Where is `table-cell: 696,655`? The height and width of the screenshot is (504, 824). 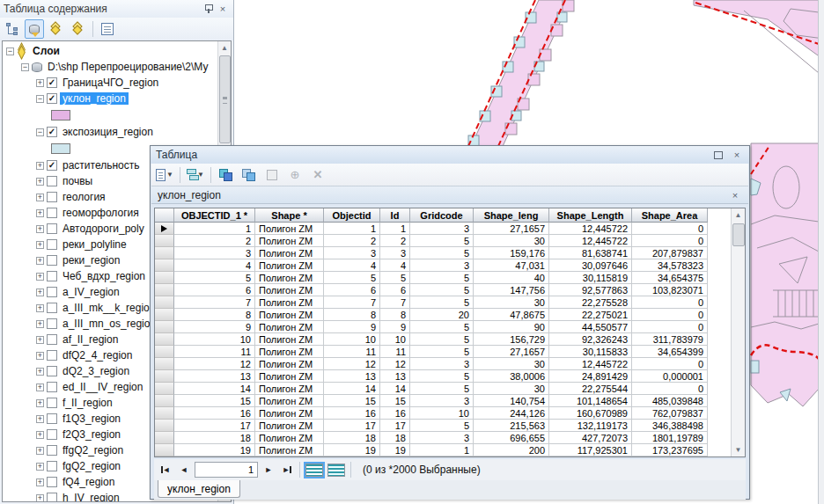 table-cell: 696,655 is located at coordinates (511, 438).